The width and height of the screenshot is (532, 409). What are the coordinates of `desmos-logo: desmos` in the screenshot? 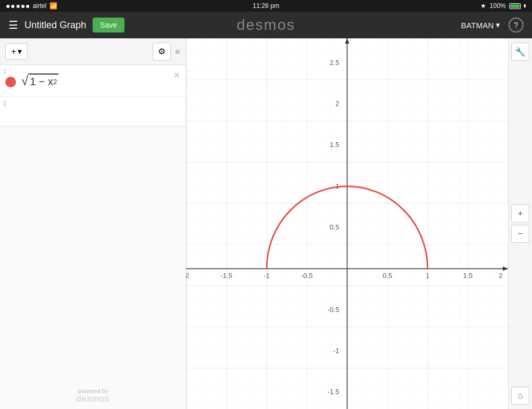 It's located at (93, 399).